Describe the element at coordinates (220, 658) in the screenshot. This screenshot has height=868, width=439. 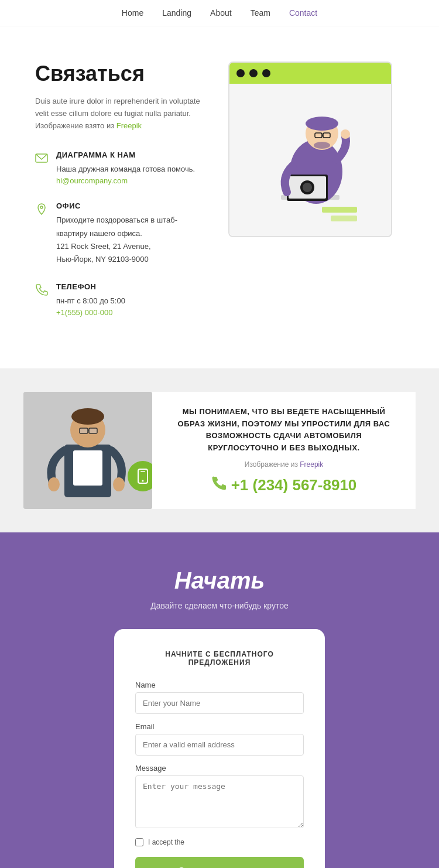
I see `form-card-title: НАЧНИТЕ С БЕСПЛАТНОГО ПРЕДЛОЖЕНИЯ` at that location.